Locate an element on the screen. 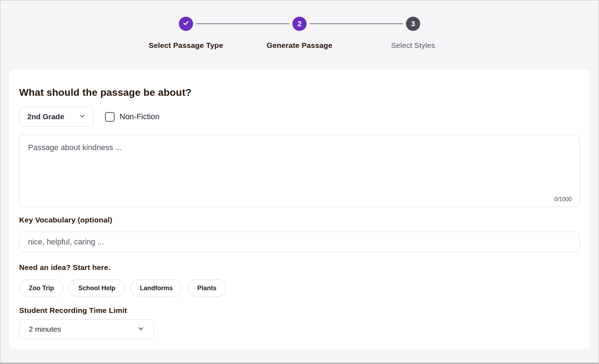 The width and height of the screenshot is (599, 364). grade-select: 2nd Grade is located at coordinates (56, 117).